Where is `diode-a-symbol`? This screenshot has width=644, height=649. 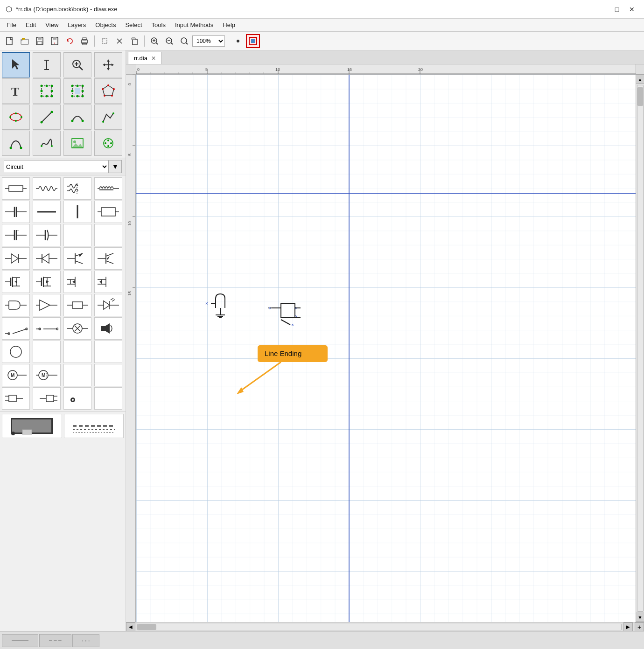 diode-a-symbol is located at coordinates (16, 258).